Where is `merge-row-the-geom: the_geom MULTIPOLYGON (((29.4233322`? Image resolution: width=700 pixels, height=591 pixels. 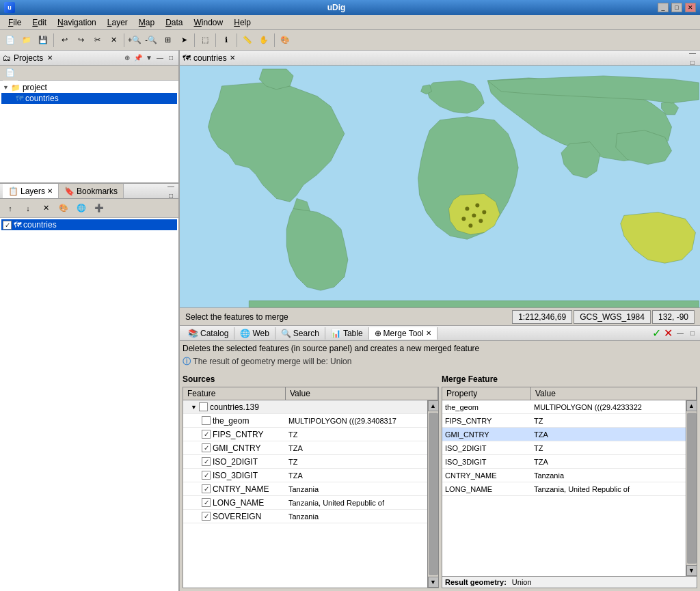 merge-row-the-geom: the_geom MULTIPOLYGON (((29.4233322 is located at coordinates (564, 407).